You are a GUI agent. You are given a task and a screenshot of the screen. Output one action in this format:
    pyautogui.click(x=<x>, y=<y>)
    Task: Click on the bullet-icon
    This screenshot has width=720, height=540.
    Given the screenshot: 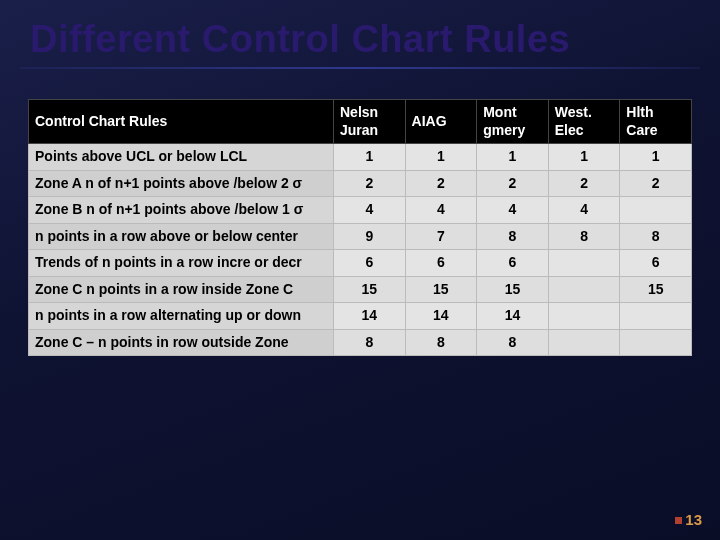 What is the action you would take?
    pyautogui.click(x=678, y=520)
    